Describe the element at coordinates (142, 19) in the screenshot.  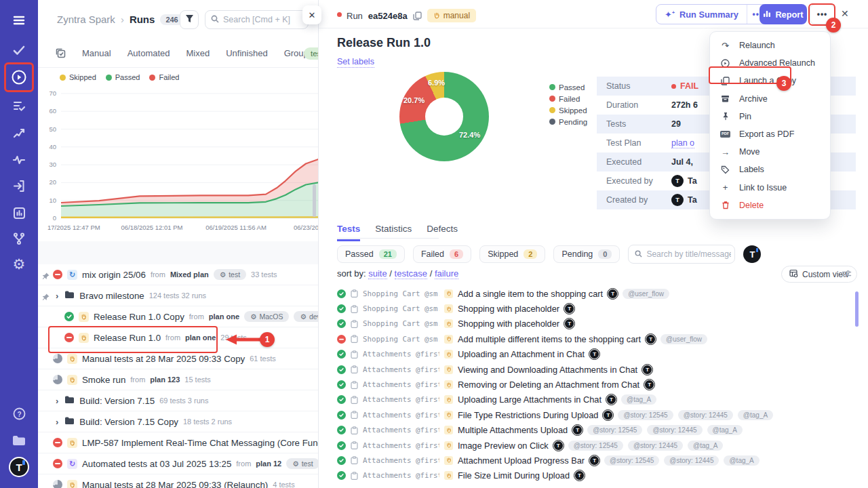
I see `breadcrumb-section: Runs` at that location.